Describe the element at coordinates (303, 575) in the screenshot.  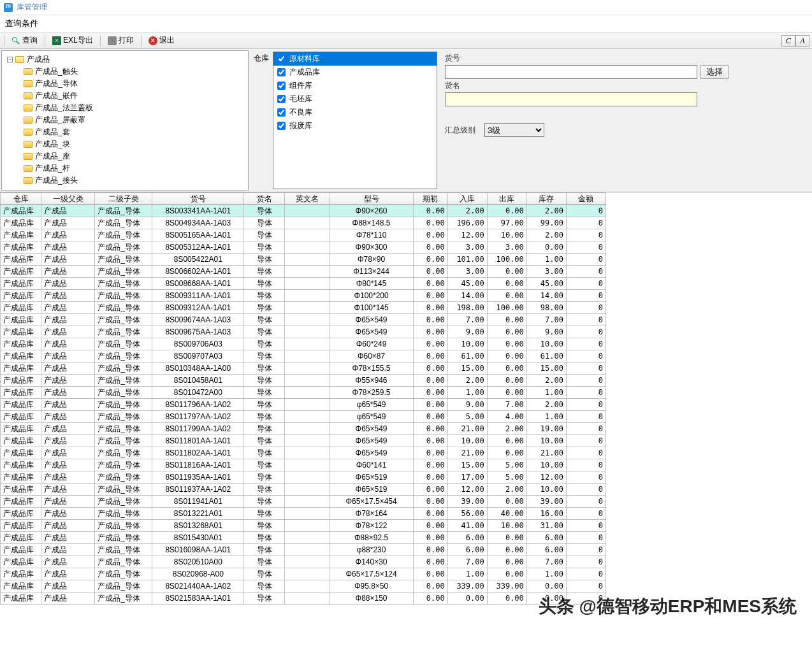
I see `table-row: 产成品库产成品产成品_导体8S020968-A00导体Φ65×17.5×1240…` at that location.